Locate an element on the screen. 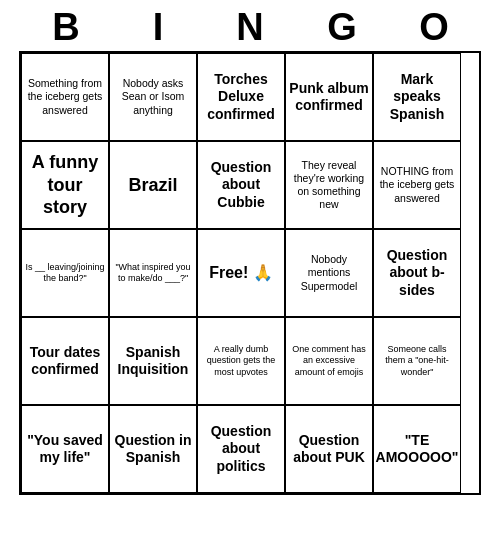 This screenshot has width=500, height=544. bingo-cell-1: Nobody asks Sean or Isom anything is located at coordinates (153, 97).